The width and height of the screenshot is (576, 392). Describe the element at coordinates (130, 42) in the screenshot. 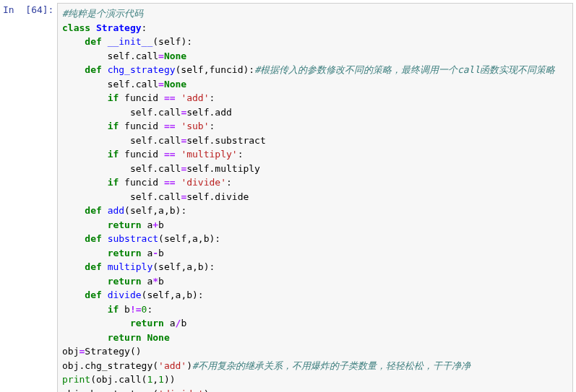

I see `func-name: __init__` at that location.